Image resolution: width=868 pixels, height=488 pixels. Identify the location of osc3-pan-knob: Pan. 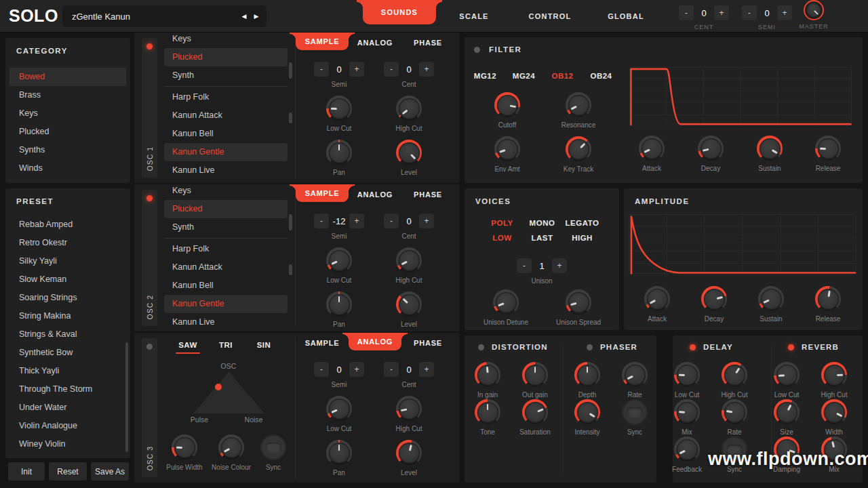
(339, 458).